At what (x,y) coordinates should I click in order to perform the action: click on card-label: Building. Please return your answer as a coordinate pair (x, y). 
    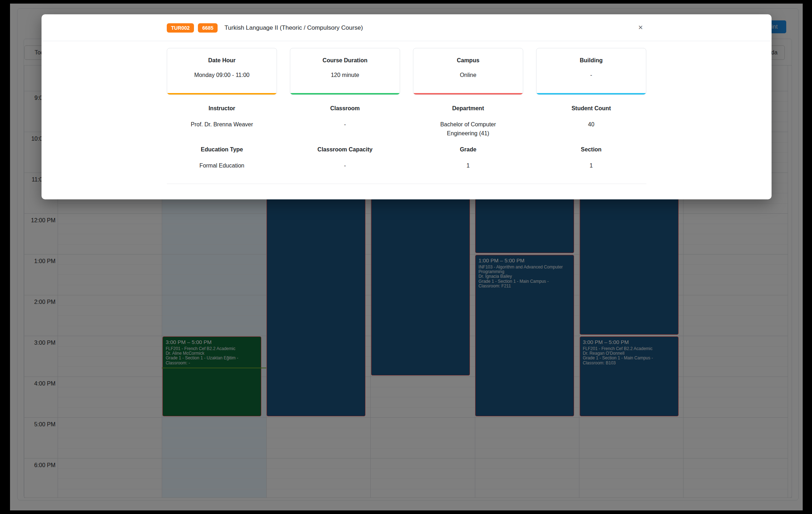
    Looking at the image, I should click on (591, 60).